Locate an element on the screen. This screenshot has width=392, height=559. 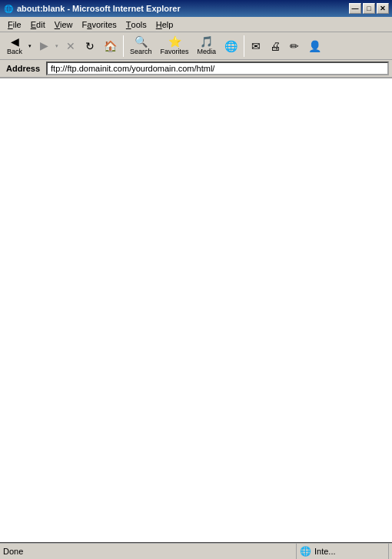
window-icon: 🌐 is located at coordinates (8, 8).